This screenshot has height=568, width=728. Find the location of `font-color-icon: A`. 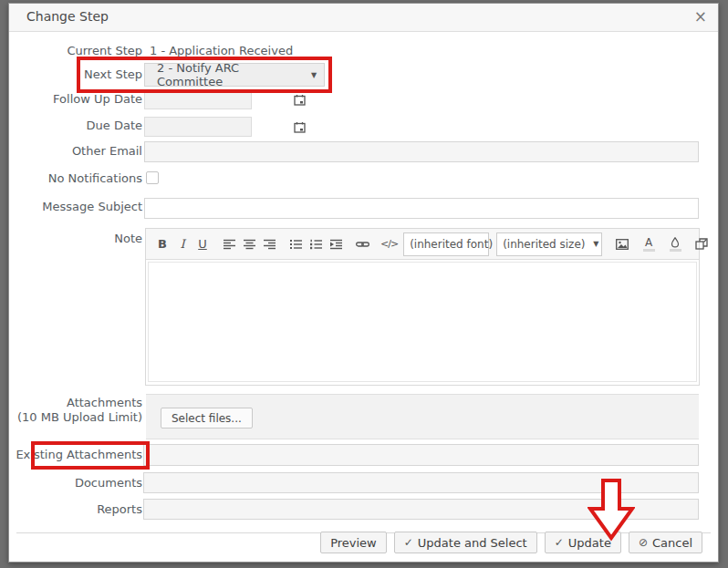

font-color-icon: A is located at coordinates (649, 244).